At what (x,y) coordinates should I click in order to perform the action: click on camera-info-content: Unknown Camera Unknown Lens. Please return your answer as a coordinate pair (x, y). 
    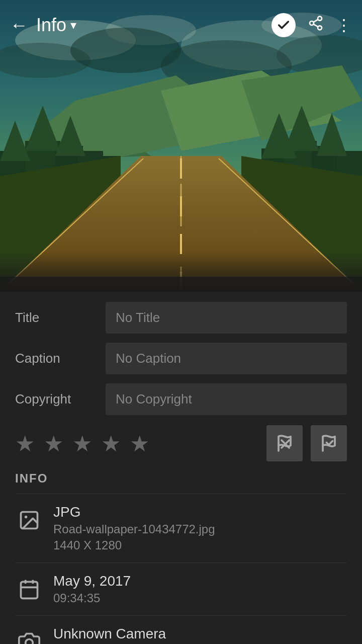
    Looking at the image, I should click on (110, 635).